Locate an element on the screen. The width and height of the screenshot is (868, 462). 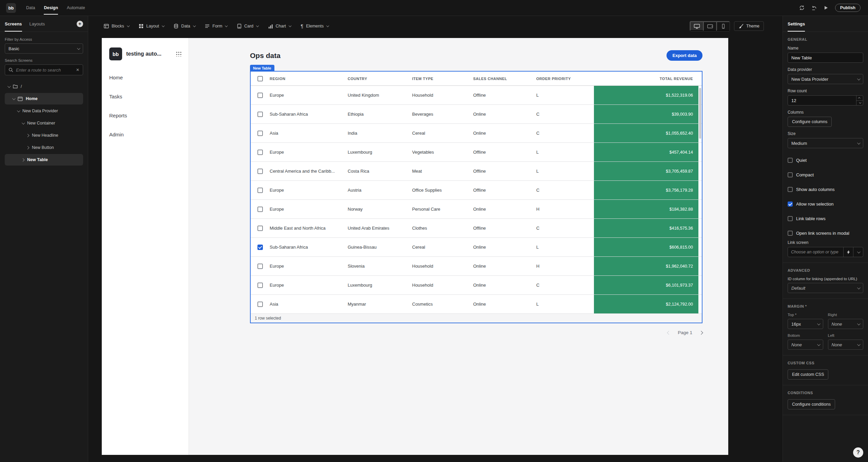
id-column-select: Default is located at coordinates (826, 288).